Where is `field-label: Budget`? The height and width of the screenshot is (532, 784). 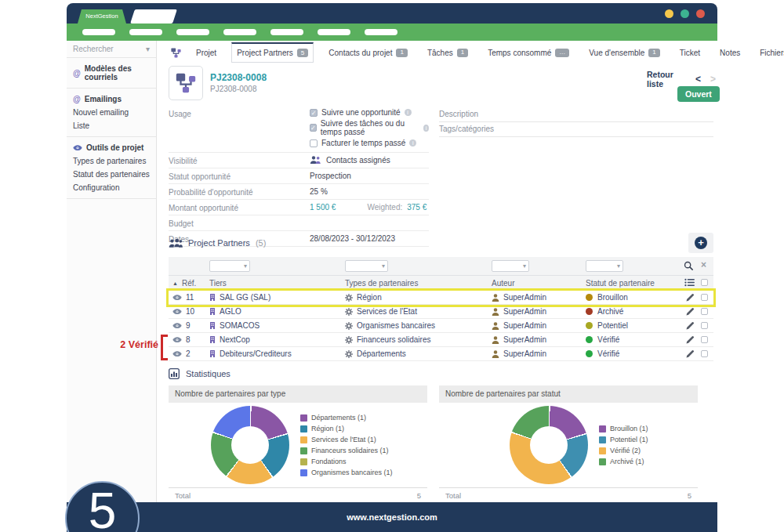
field-label: Budget is located at coordinates (239, 223).